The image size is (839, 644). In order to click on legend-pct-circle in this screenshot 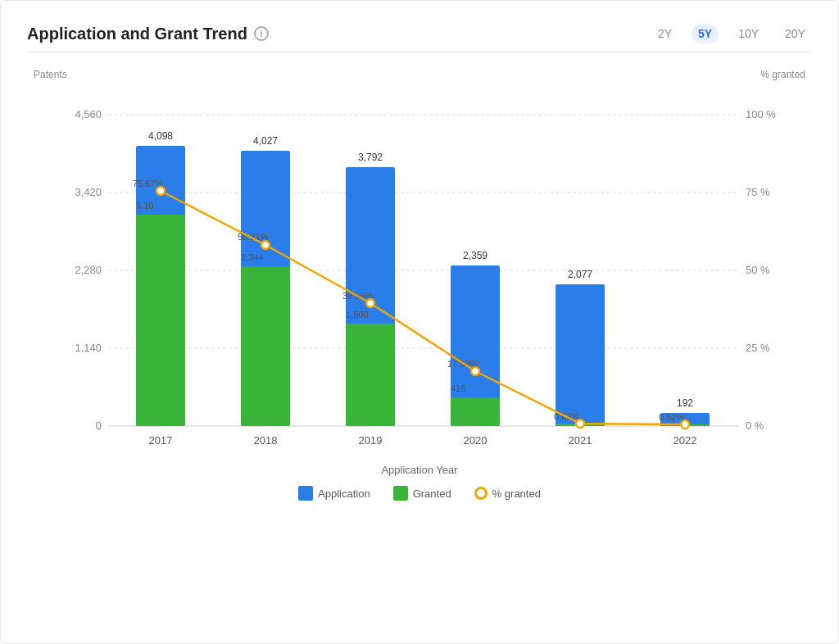, I will do `click(481, 493)`.